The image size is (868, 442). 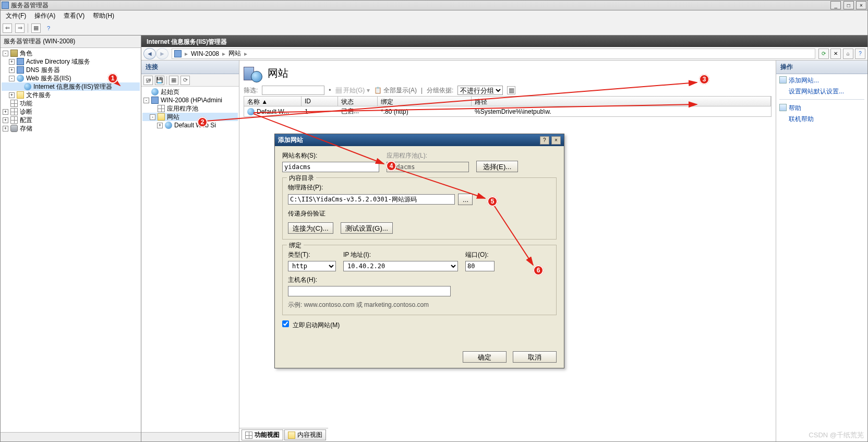 I want to click on filter-input, so click(x=293, y=90).